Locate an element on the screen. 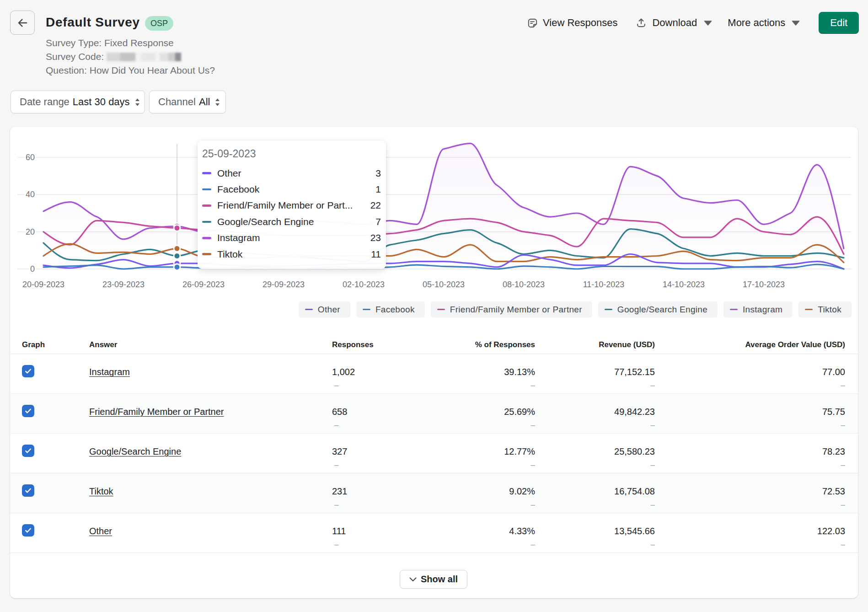 This screenshot has height=612, width=868. svg-text: 08-10-2023 is located at coordinates (524, 285).